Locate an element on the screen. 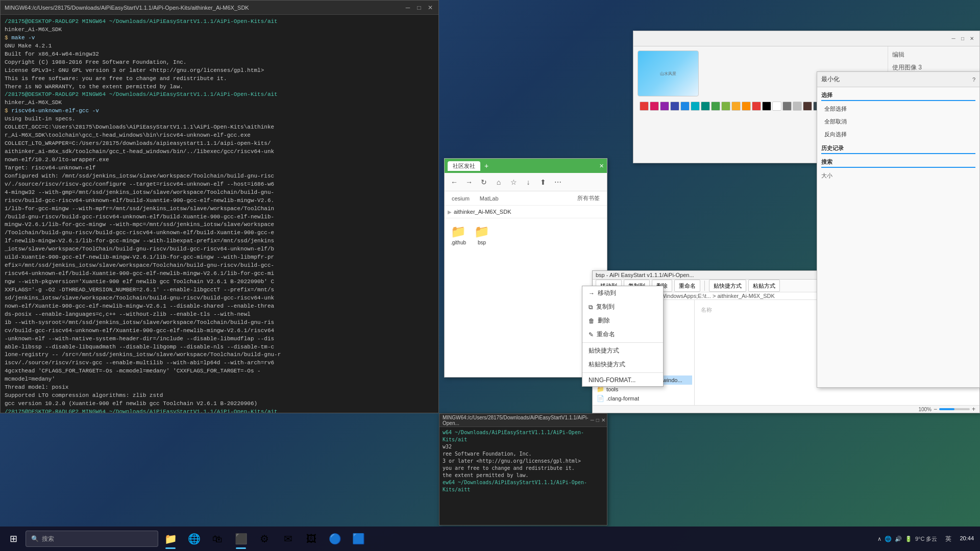 This screenshot has height=551, width=980. ctx-copy-label: 复制到 is located at coordinates (605, 307).